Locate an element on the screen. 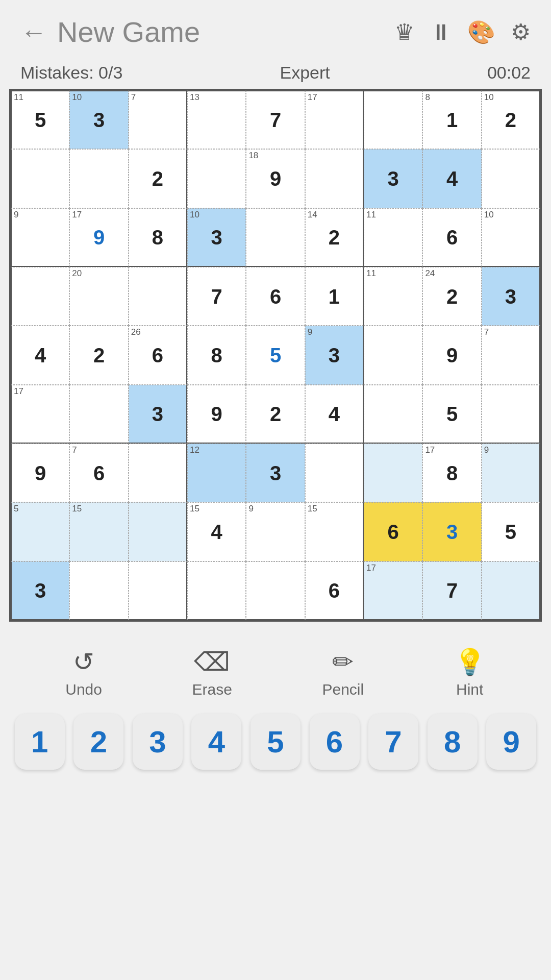 Image resolution: width=551 pixels, height=980 pixels. table-row: 179 is located at coordinates (99, 238).